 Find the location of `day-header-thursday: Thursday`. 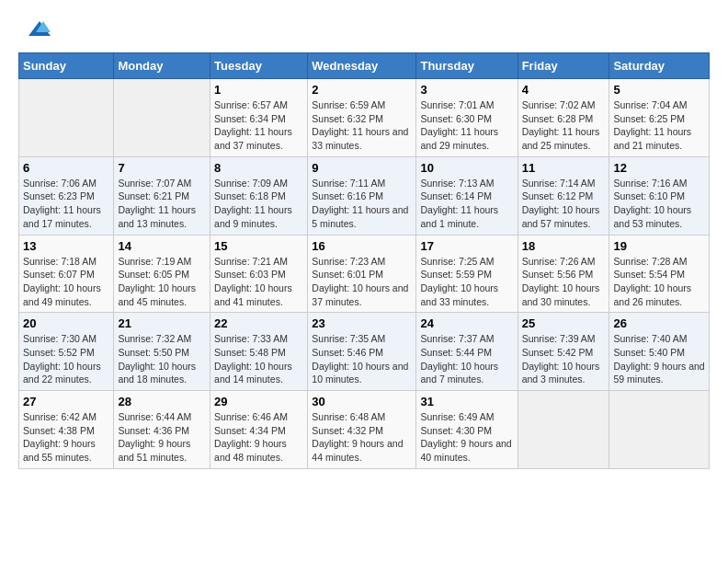

day-header-thursday: Thursday is located at coordinates (467, 66).